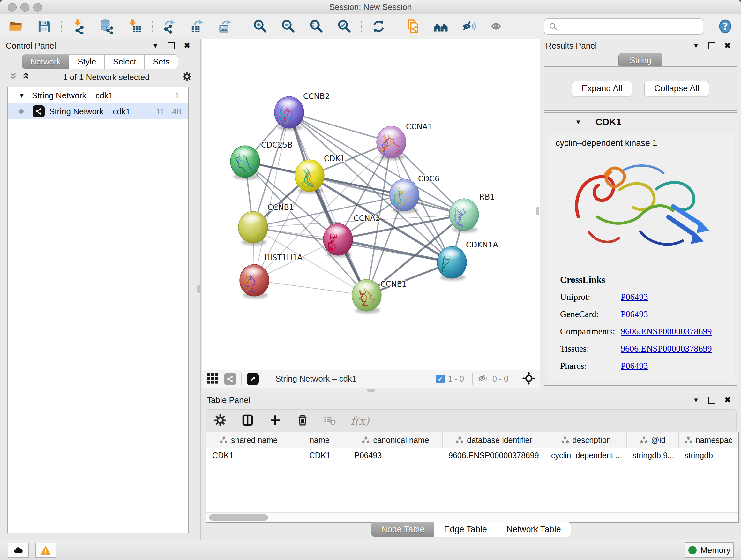  Describe the element at coordinates (199, 290) in the screenshot. I see `left-splitter-grip` at that location.